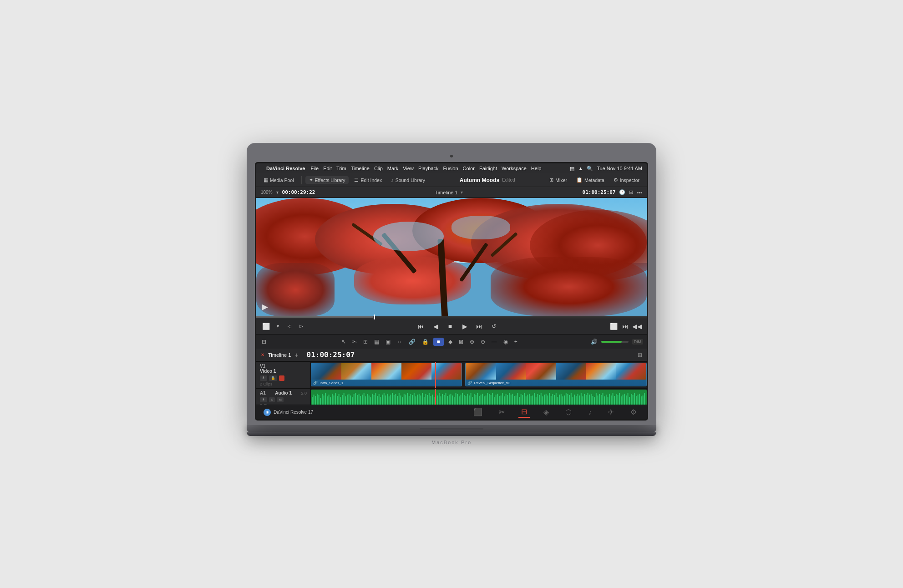 This screenshot has height=588, width=903. What do you see at coordinates (439, 342) in the screenshot?
I see `flag-btn: ■` at bounding box center [439, 342].